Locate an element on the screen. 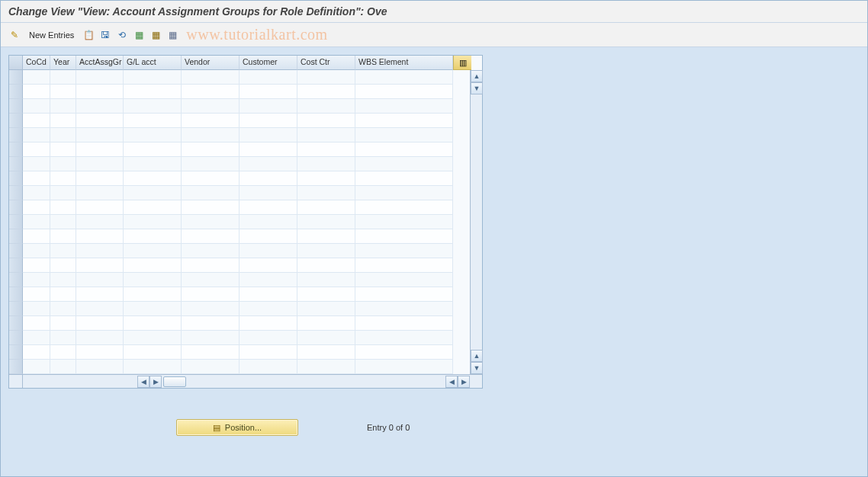 This screenshot has width=868, height=477. vscroll-track is located at coordinates (476, 222).